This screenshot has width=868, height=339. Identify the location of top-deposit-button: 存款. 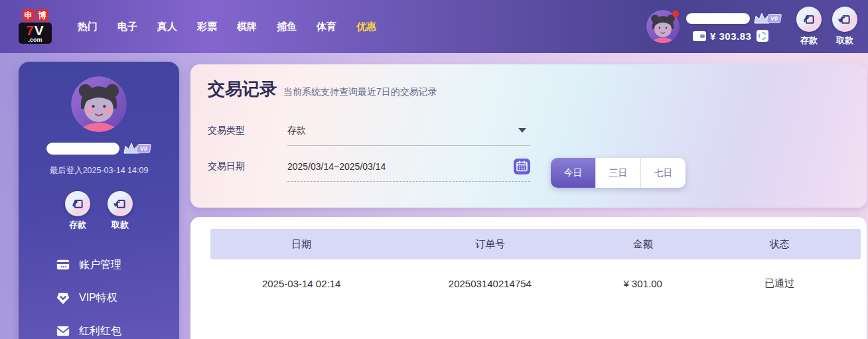
(809, 27).